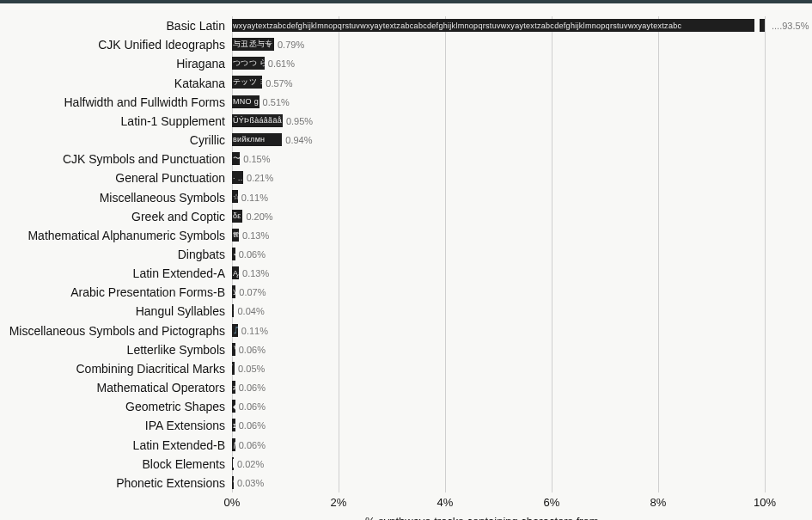 The height and width of the screenshot is (520, 812). I want to click on x-tick-label: 8%, so click(658, 502).